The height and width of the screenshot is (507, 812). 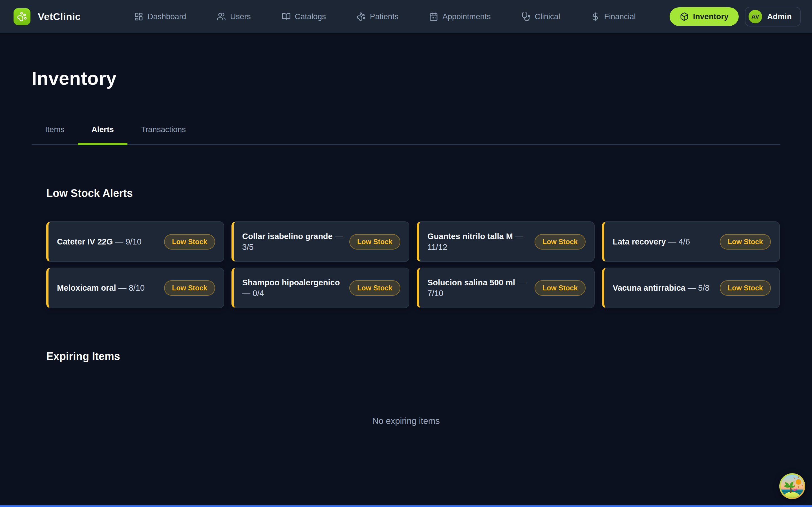 I want to click on low-stock-card: Lata recovery — 4/6 Low Stock, so click(x=691, y=241).